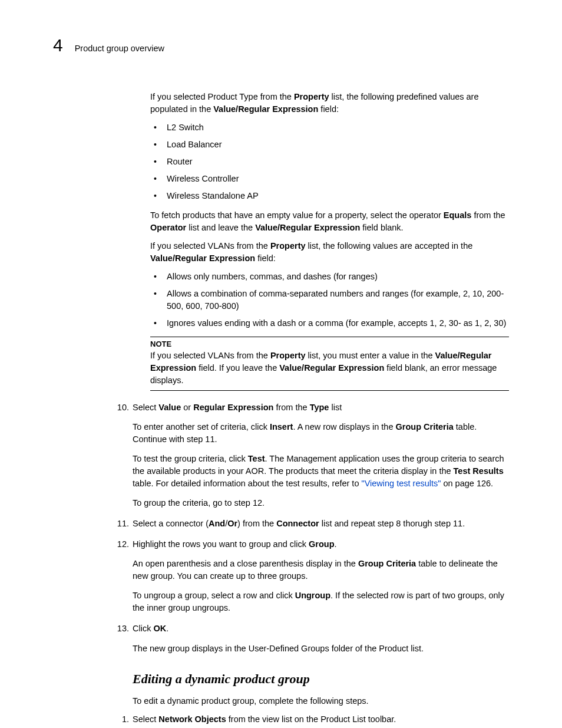 This screenshot has height=728, width=562. I want to click on note-body: If you selected VLANs from the Property …, so click(330, 368).